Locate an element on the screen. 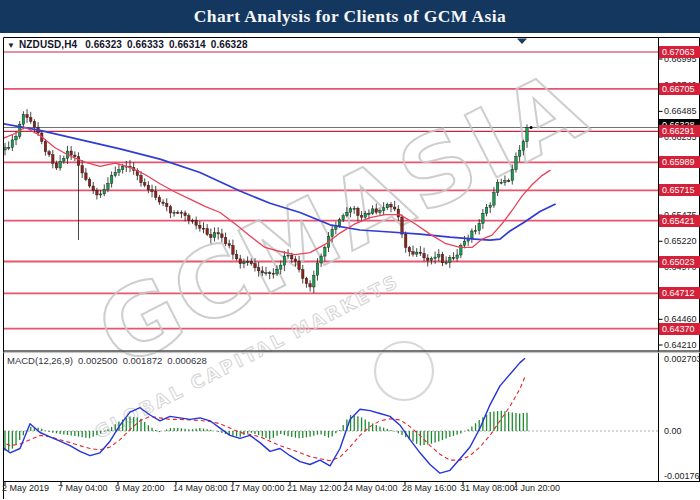 The height and width of the screenshot is (500, 700). time-tick-label: 14 May 08:00 is located at coordinates (200, 488).